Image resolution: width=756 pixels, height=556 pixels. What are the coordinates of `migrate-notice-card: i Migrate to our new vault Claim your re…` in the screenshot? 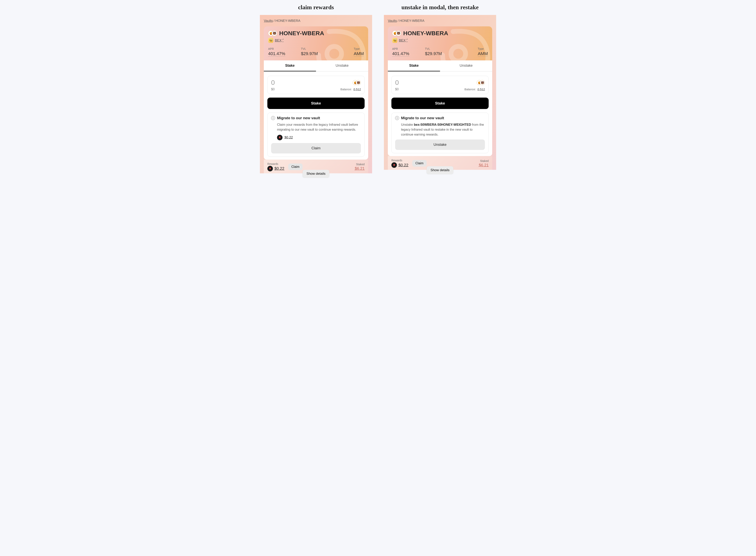 It's located at (316, 135).